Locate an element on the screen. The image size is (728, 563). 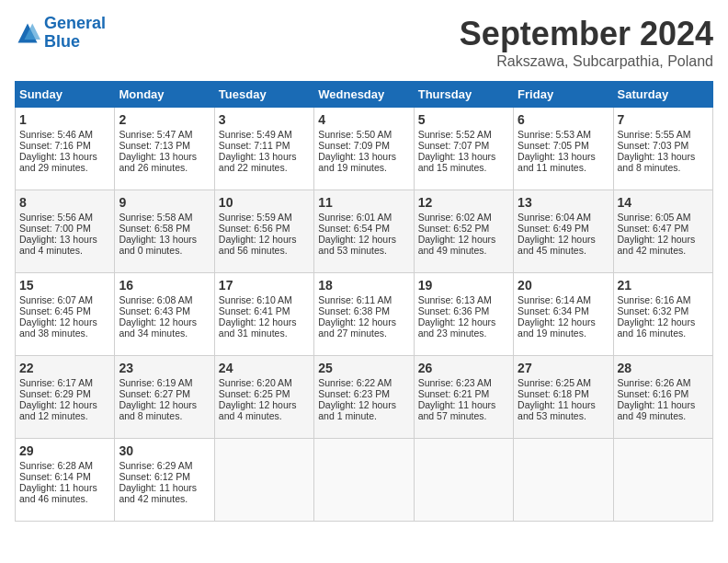
sunset-text: Sunset: 6:56 PM is located at coordinates (265, 228).